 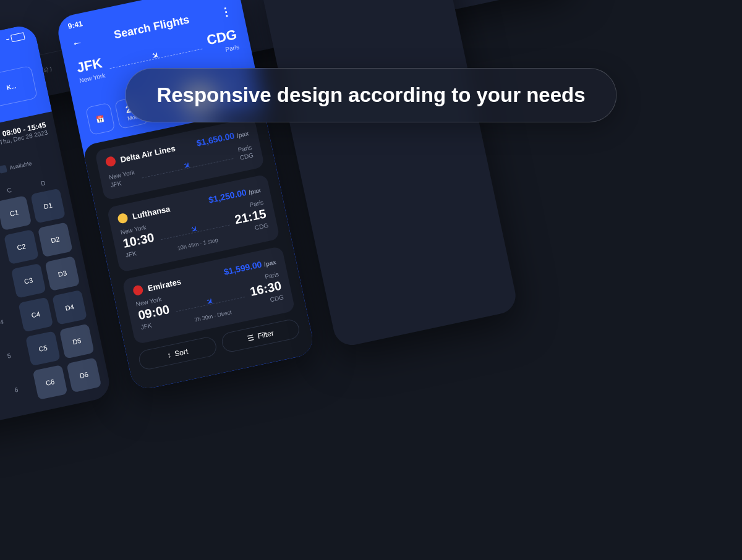 What do you see at coordinates (36, 314) in the screenshot?
I see `seat-C4: C4` at bounding box center [36, 314].